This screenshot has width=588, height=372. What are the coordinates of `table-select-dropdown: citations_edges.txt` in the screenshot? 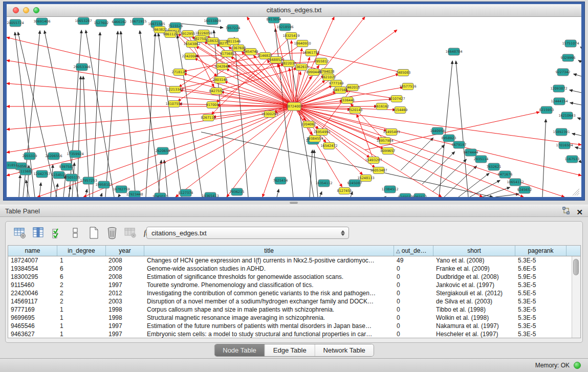 It's located at (248, 233).